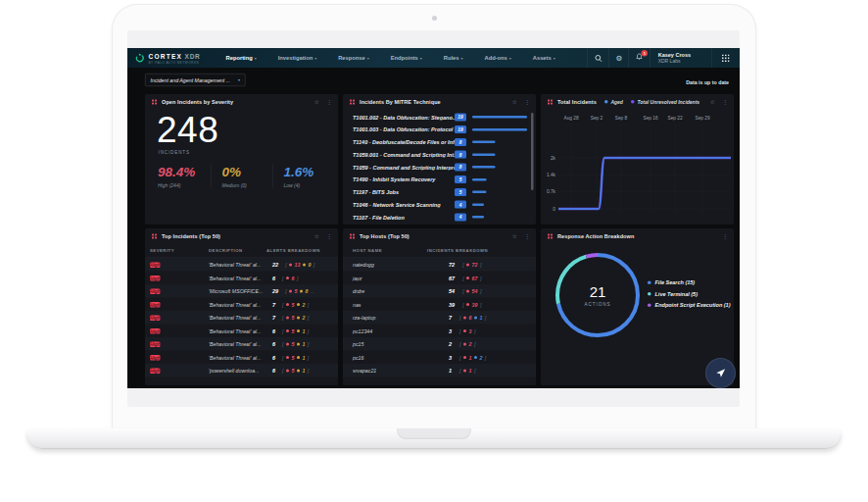 The image size is (868, 502). What do you see at coordinates (596, 236) in the screenshot?
I see `widget-title: Response Action Breakdown` at bounding box center [596, 236].